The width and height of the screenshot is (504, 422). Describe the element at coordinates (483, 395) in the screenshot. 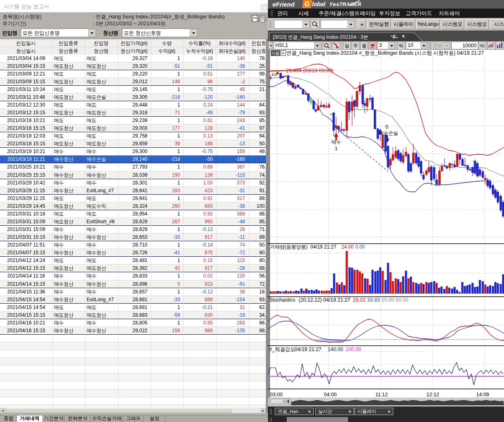

I see `svg-text: 14:09` at that location.